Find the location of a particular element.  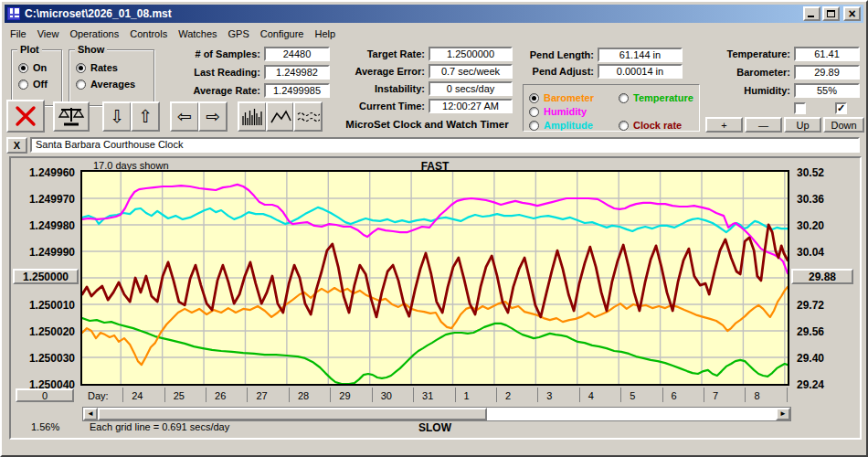

plot-group: Plot OnOff is located at coordinates (37, 78).